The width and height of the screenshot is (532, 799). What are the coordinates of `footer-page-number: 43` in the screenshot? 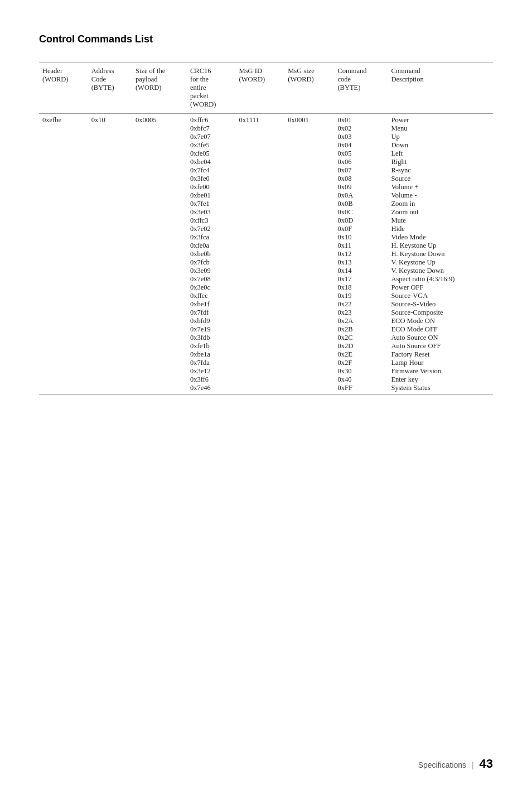 It's located at (486, 763).